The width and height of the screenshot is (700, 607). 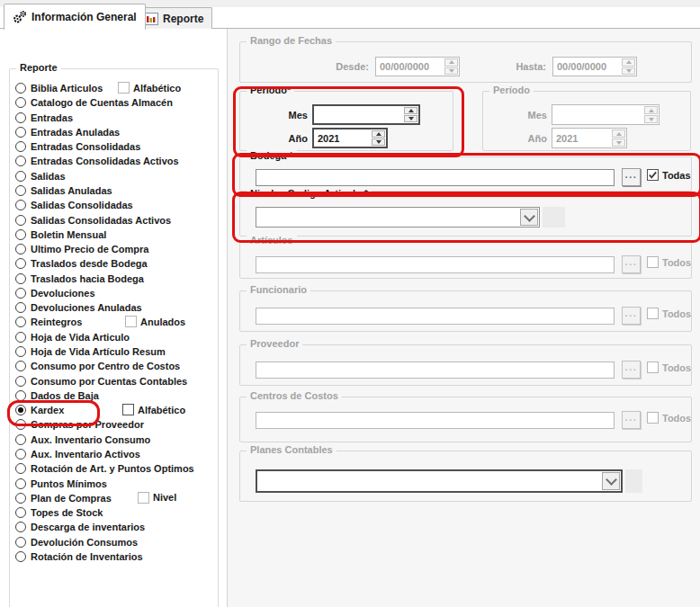 I want to click on tab-reporte: Reporte, so click(x=174, y=18).